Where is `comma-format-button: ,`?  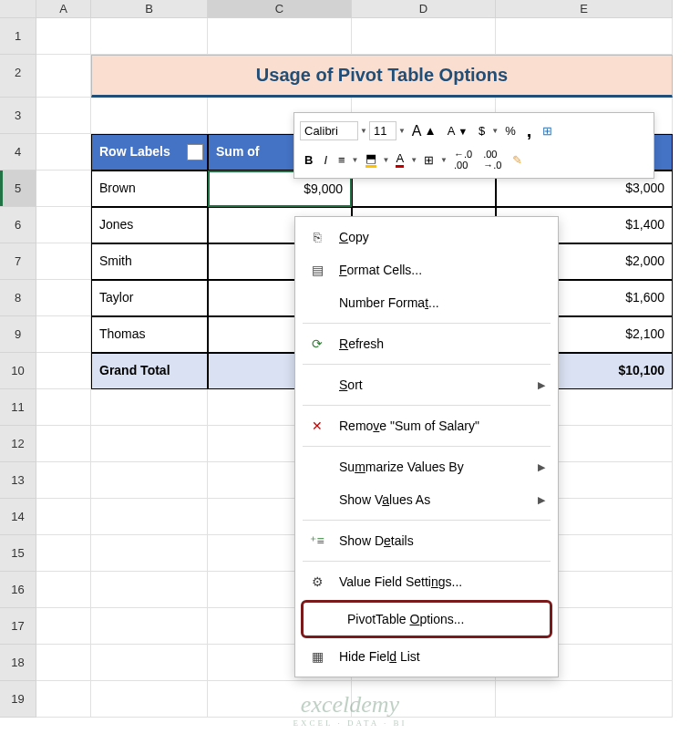 comma-format-button: , is located at coordinates (530, 131).